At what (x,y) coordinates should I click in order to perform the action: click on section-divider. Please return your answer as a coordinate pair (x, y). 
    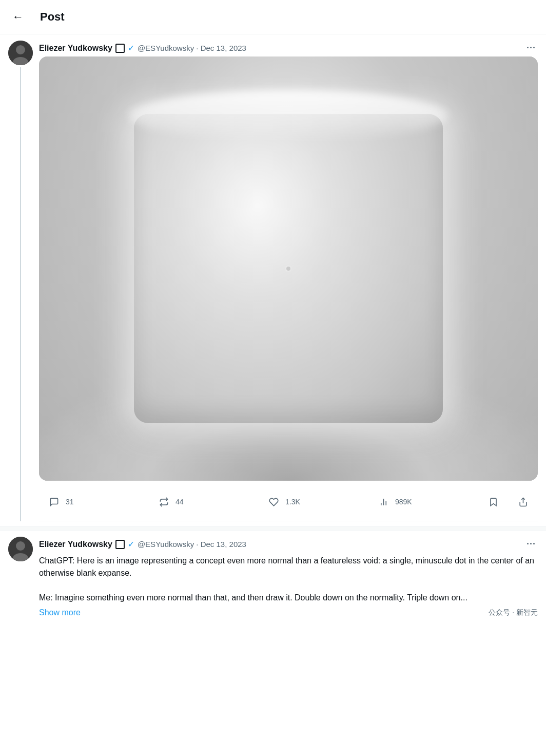
    Looking at the image, I should click on (273, 528).